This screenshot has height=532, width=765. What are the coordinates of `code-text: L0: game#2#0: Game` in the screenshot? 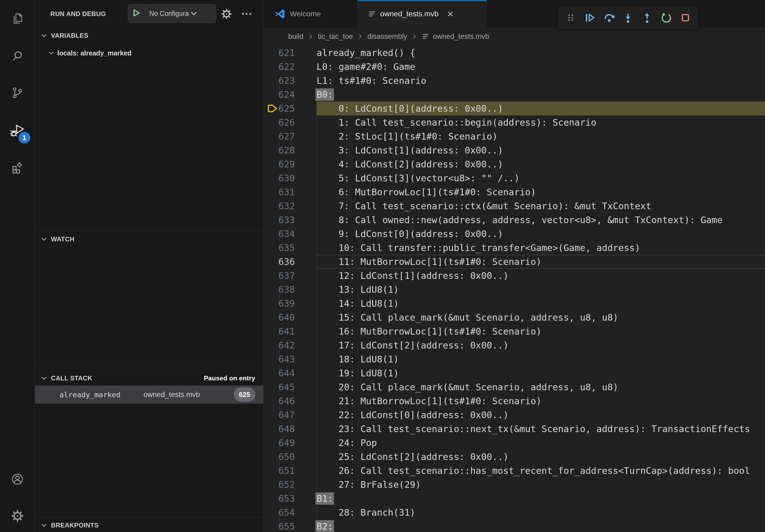 It's located at (541, 67).